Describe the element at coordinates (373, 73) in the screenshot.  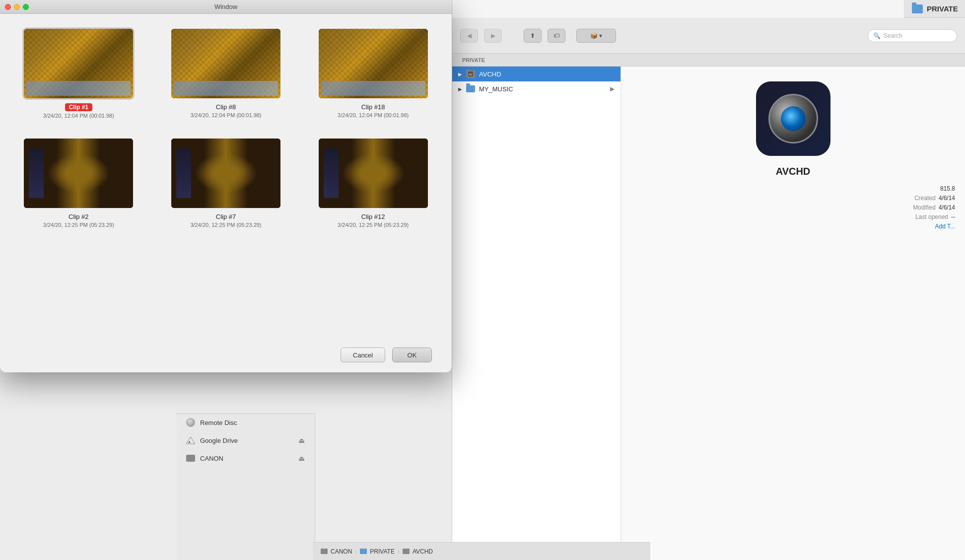
I see `clip-item-18: Clip #18 3/24/20, 12:04 PM (00:01.98)` at that location.